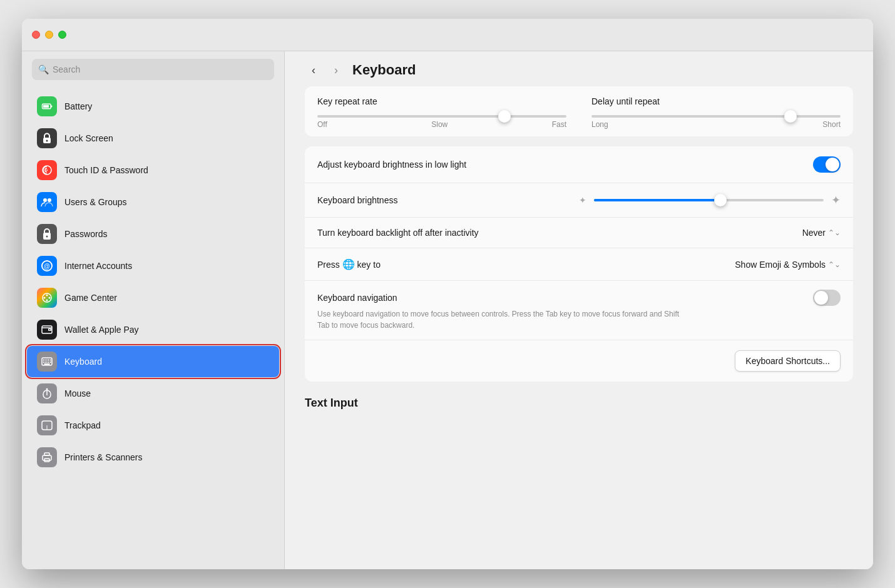 Image resolution: width=895 pixels, height=588 pixels. I want to click on sidebar-item-gamecenter: Game Center, so click(153, 298).